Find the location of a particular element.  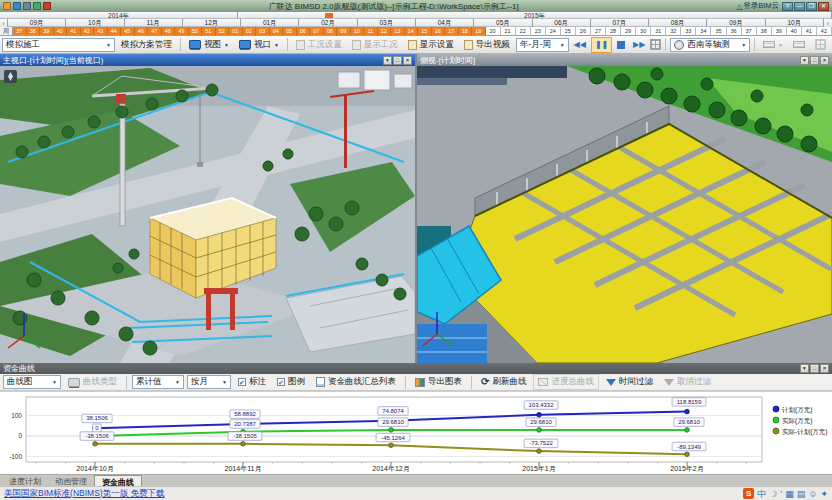

week-cell-highlighted: 10 is located at coordinates (358, 32).